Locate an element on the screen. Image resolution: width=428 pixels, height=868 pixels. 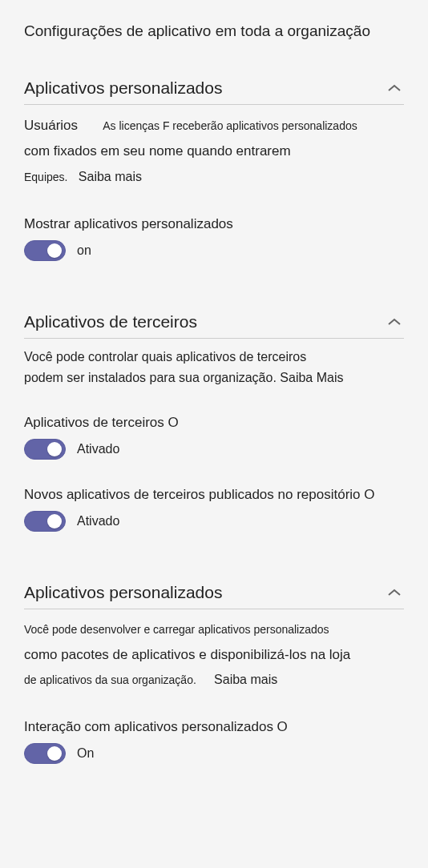
section-title-3: Aplicativos personalizados is located at coordinates (123, 593).